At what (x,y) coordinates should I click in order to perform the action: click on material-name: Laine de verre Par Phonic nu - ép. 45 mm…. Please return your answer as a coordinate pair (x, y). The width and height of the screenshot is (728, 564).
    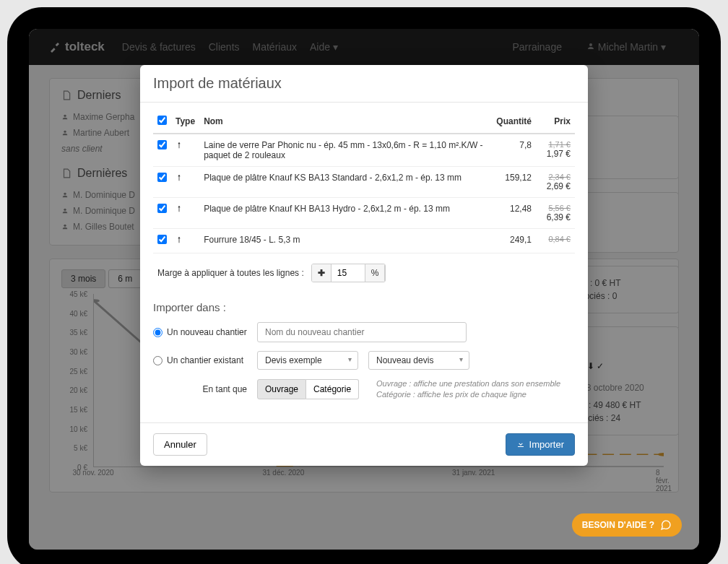
    Looking at the image, I should click on (344, 150).